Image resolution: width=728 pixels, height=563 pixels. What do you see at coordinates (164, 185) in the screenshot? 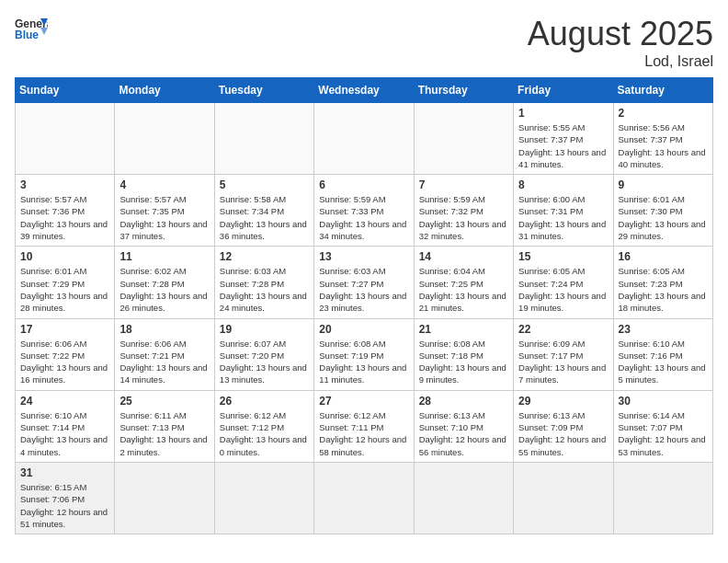
I see `day-number: 4` at bounding box center [164, 185].